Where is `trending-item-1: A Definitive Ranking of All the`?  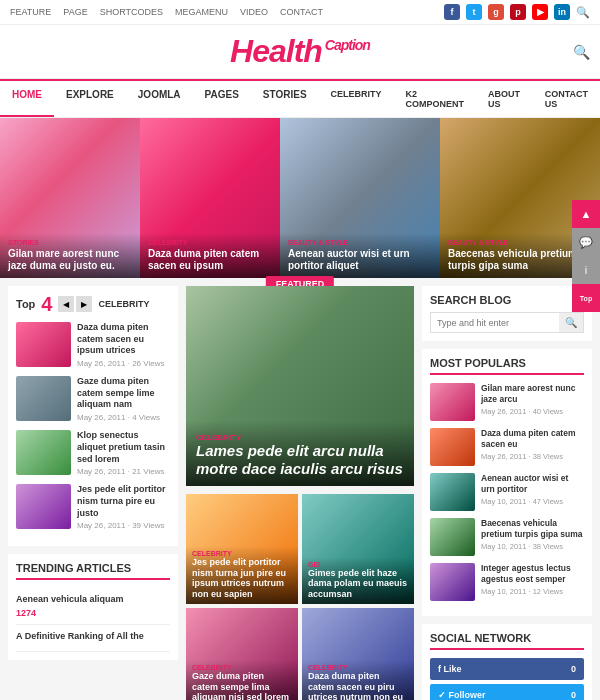
trending-item-1: A Definitive Ranking of All the is located at coordinates (93, 638).